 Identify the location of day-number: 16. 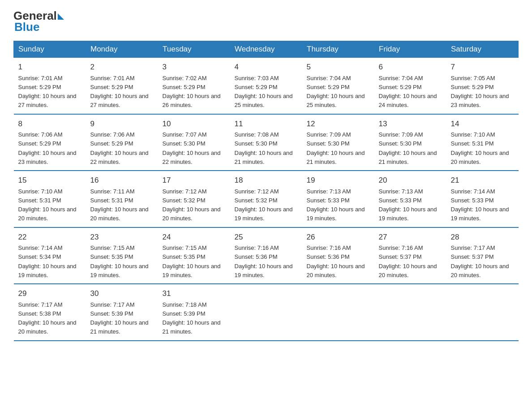
(122, 180).